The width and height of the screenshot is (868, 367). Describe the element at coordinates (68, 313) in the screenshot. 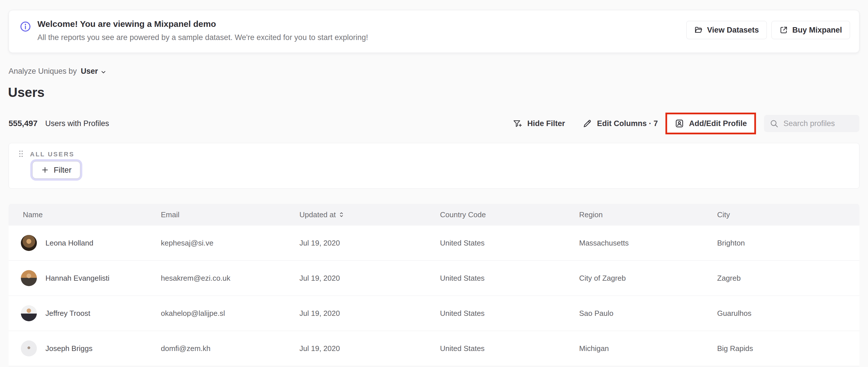

I see `user-name: Jeffrey Troost` at that location.